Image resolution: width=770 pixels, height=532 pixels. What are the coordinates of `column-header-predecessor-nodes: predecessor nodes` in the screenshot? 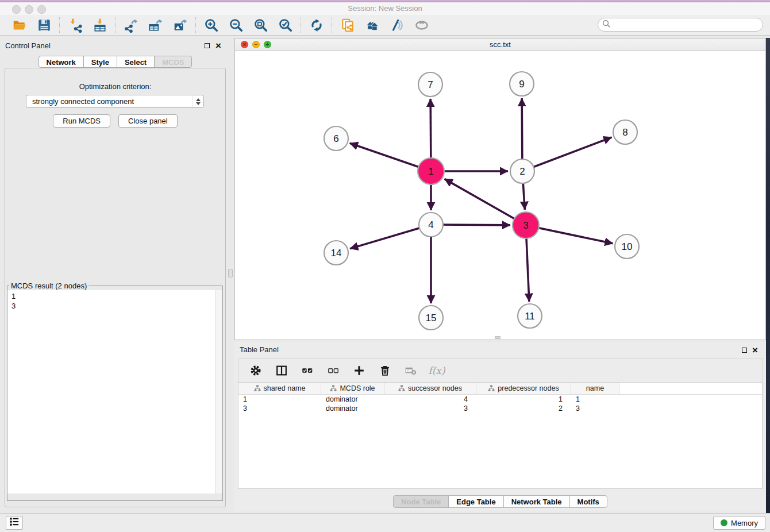 It's located at (524, 388).